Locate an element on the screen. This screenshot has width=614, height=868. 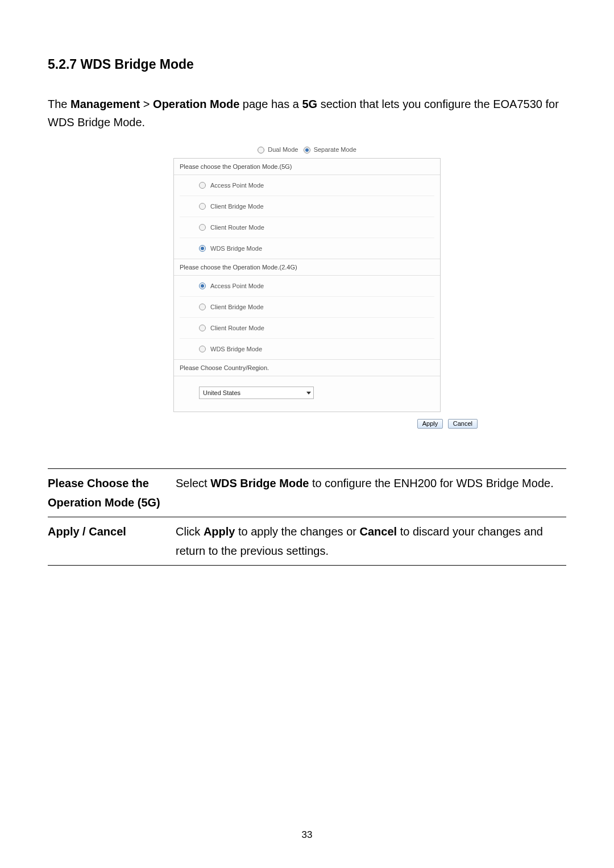
def-desc-pre: Click is located at coordinates (190, 531).